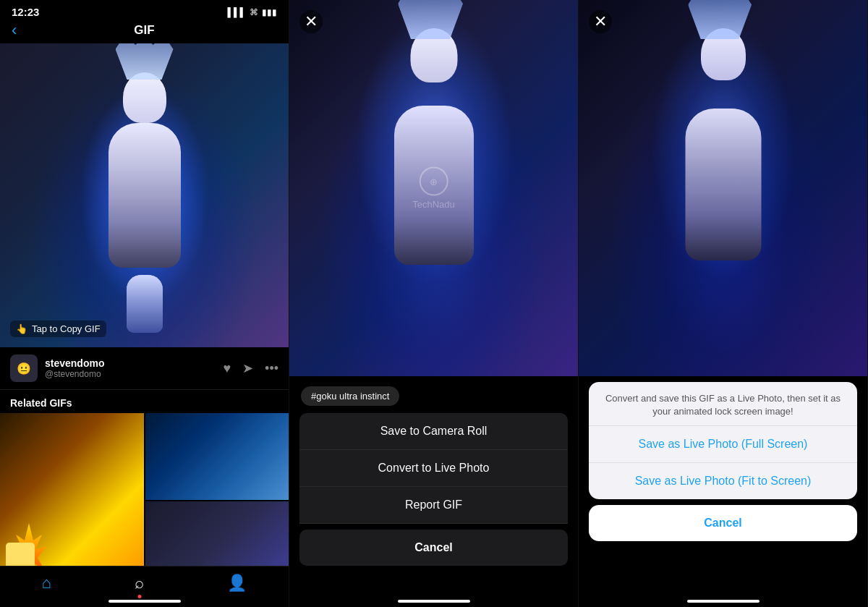 The width and height of the screenshot is (868, 607). Describe the element at coordinates (145, 402) in the screenshot. I see `related-gifs-header: Related GIFs` at that location.